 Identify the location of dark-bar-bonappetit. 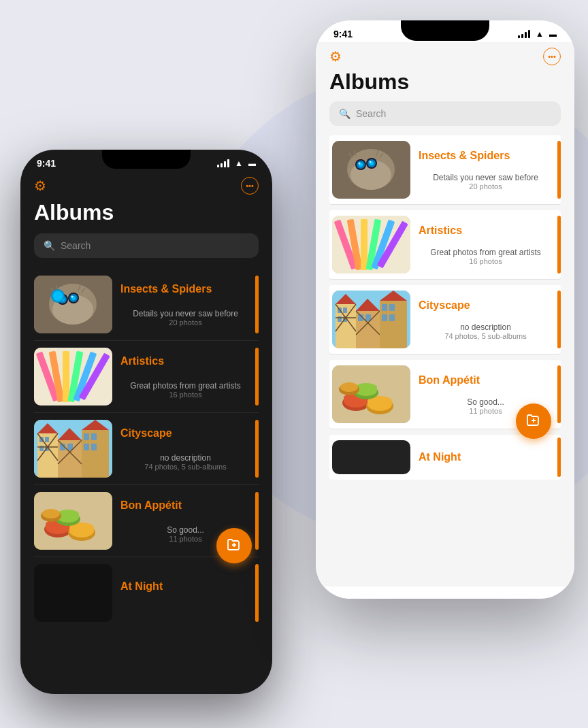
(257, 521).